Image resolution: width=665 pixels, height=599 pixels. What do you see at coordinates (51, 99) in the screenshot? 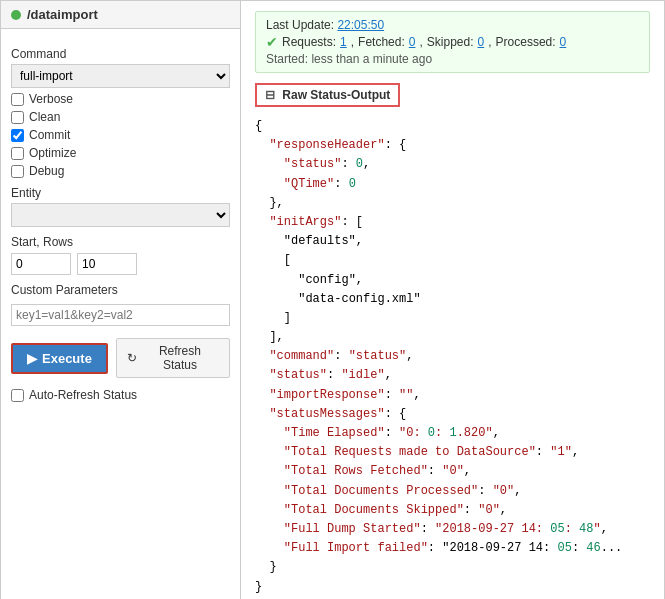
I see `verbose-label: Verbose` at bounding box center [51, 99].